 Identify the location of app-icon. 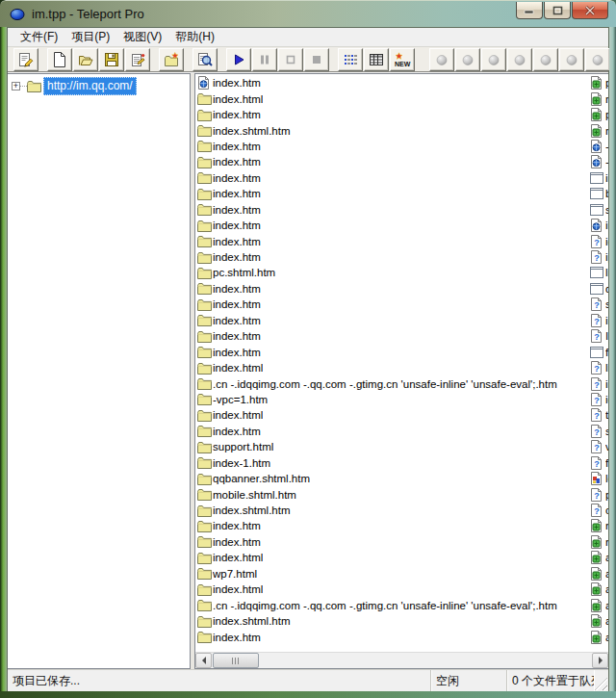
(17, 14).